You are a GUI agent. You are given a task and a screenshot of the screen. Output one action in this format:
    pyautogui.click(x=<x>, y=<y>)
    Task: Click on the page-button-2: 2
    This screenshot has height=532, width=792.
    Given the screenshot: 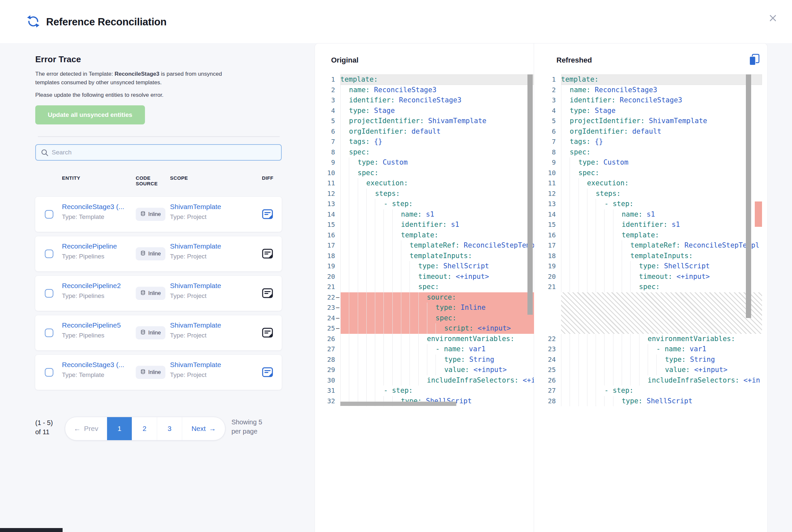 What is the action you would take?
    pyautogui.click(x=144, y=429)
    